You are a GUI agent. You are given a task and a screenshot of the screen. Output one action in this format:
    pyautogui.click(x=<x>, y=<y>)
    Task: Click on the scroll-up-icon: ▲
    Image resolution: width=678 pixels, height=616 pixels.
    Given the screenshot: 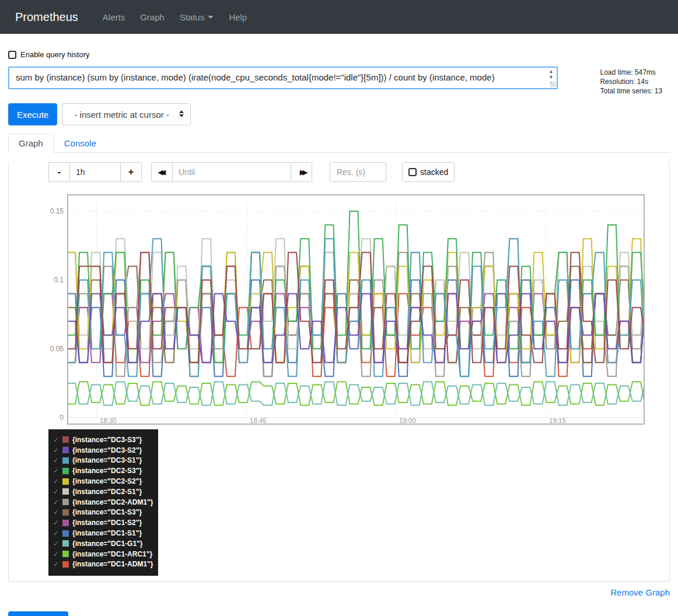 What is the action you would take?
    pyautogui.click(x=551, y=71)
    